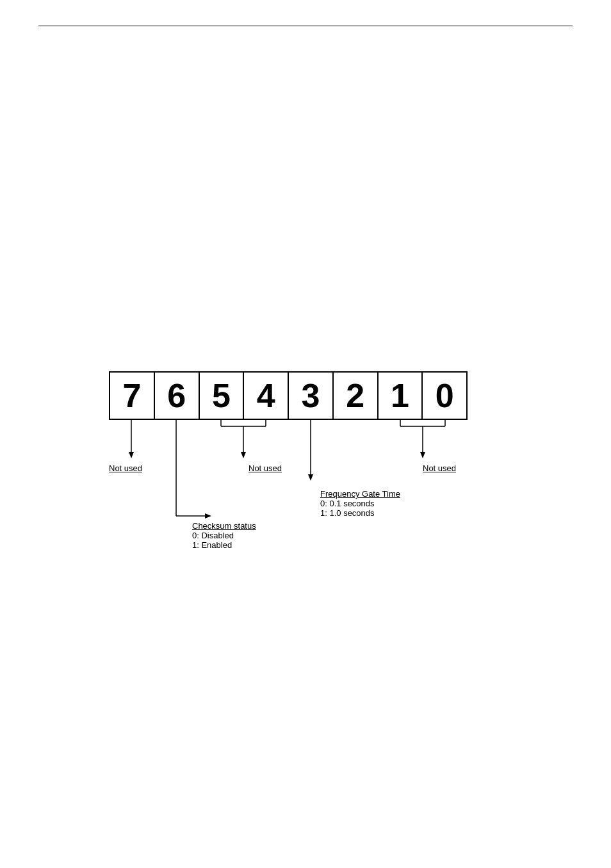 The image size is (611, 868). I want to click on checksum-1: 1: Enabled, so click(224, 545).